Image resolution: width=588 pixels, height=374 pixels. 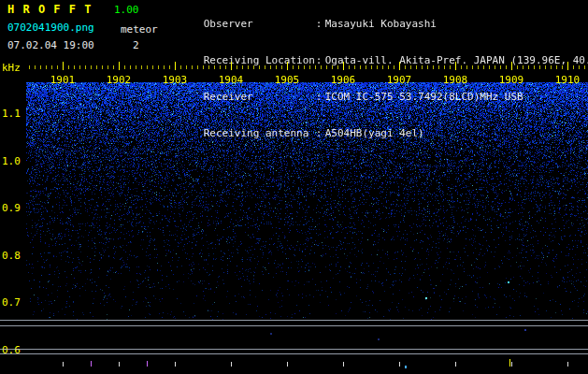 I want to click on freq-label: 0.8, so click(x=11, y=256).